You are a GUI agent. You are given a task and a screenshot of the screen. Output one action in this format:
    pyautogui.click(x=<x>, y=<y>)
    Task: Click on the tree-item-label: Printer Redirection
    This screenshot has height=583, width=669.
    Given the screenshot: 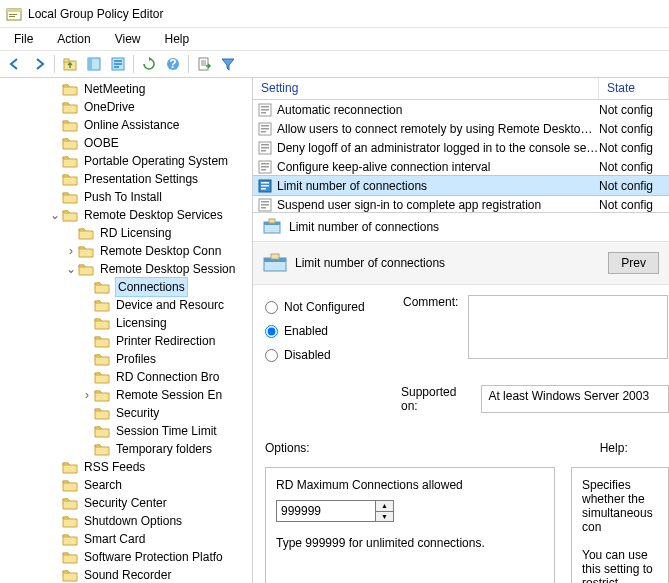 What is the action you would take?
    pyautogui.click(x=164, y=341)
    